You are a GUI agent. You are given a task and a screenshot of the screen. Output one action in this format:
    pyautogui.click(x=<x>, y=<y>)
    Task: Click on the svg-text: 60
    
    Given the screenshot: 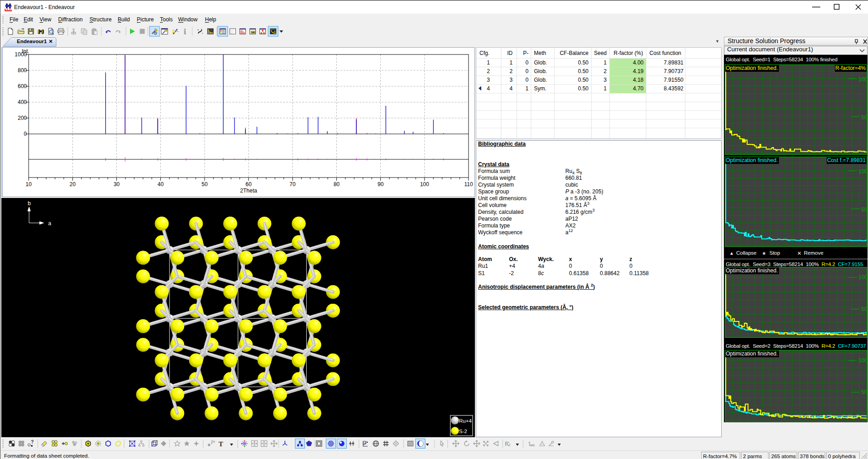 What is the action you would take?
    pyautogui.click(x=249, y=184)
    